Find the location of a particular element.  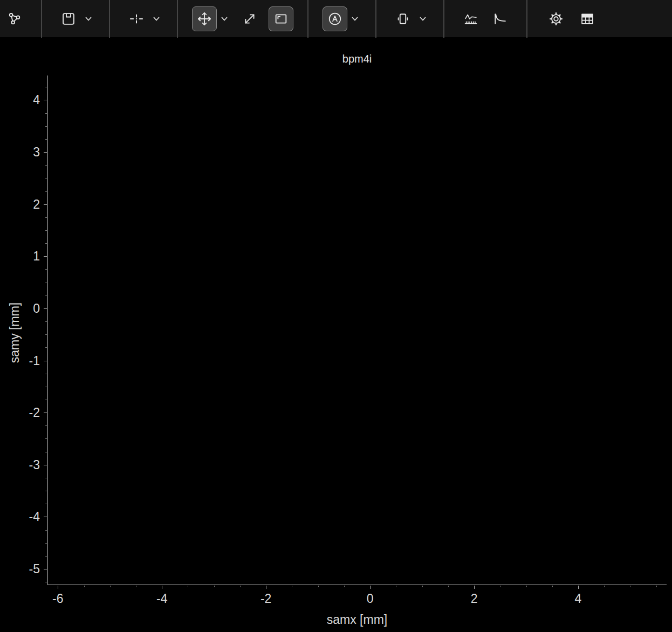

save-dropdown-chevron is located at coordinates (88, 19).